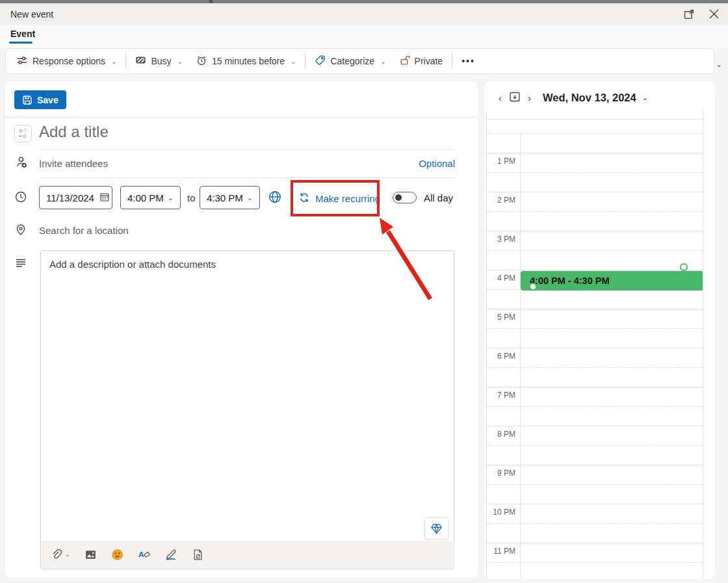 This screenshot has width=728, height=583. I want to click on location-pin-icon, so click(21, 231).